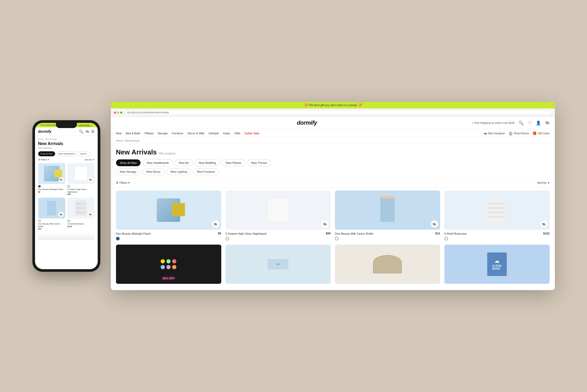 This screenshot has height=392, width=587. What do you see at coordinates (387, 264) in the screenshot?
I see `headboard-shape` at bounding box center [387, 264].